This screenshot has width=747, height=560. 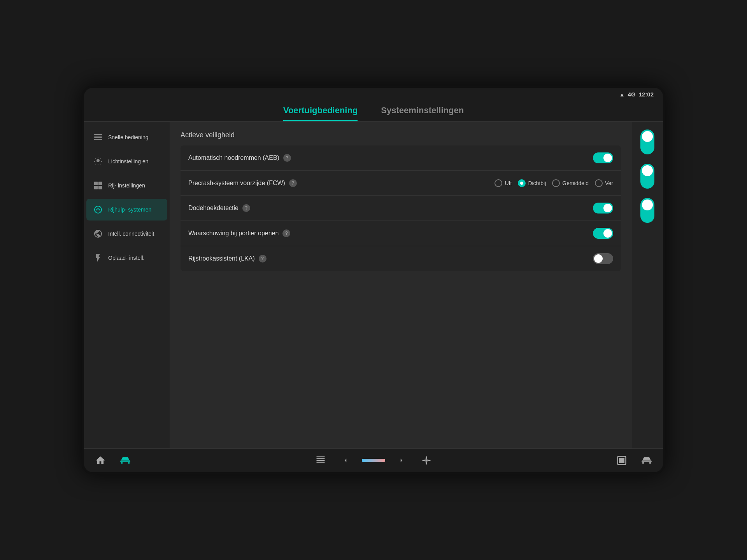 I want to click on fcw-text: Precrash-systeem voorzijde (FCW), so click(x=237, y=183).